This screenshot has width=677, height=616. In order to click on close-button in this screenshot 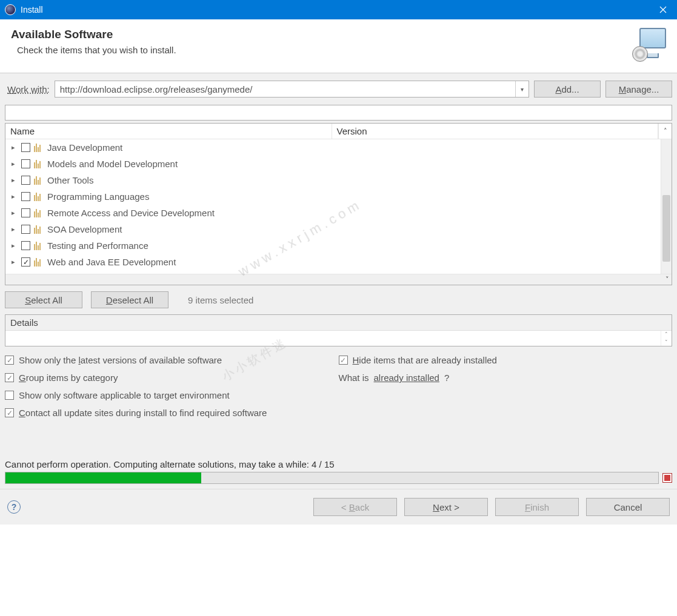, I will do `click(663, 10)`.